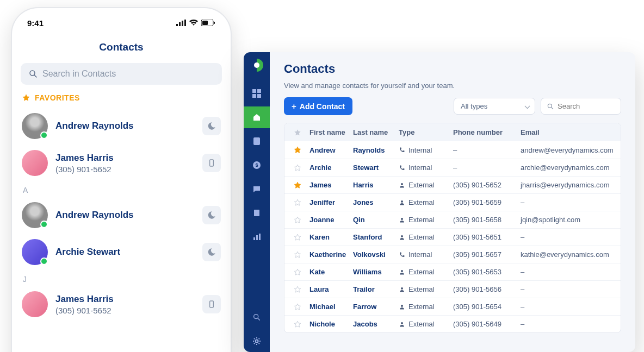  Describe the element at coordinates (453, 324) in the screenshot. I see `table-row: Nichole Jacobs External (305) 901-5649 –` at that location.